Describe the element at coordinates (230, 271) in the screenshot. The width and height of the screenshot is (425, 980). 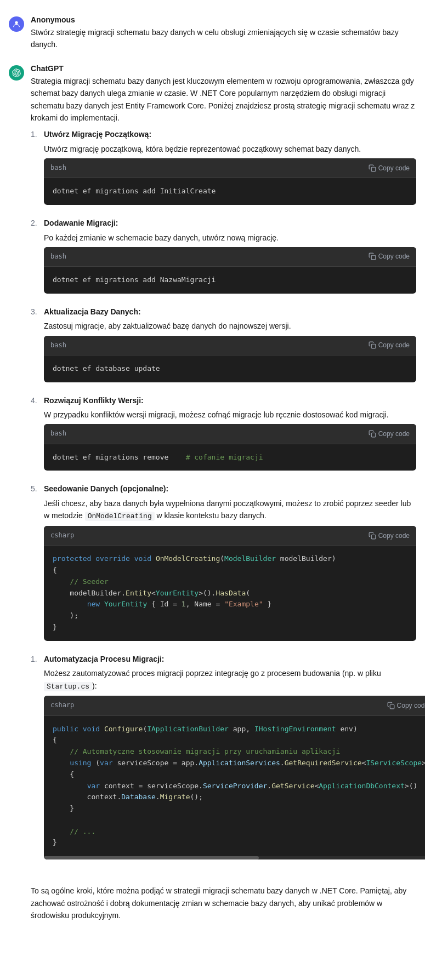
I see `code-block-2: bash Copy code` at that location.